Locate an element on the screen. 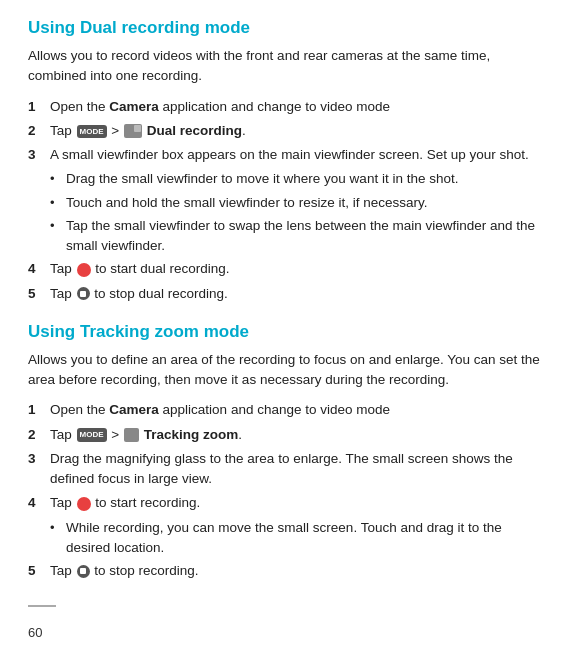 This screenshot has height=654, width=572. zoom-step-5: 5 Tap to stop recording. is located at coordinates (286, 571).